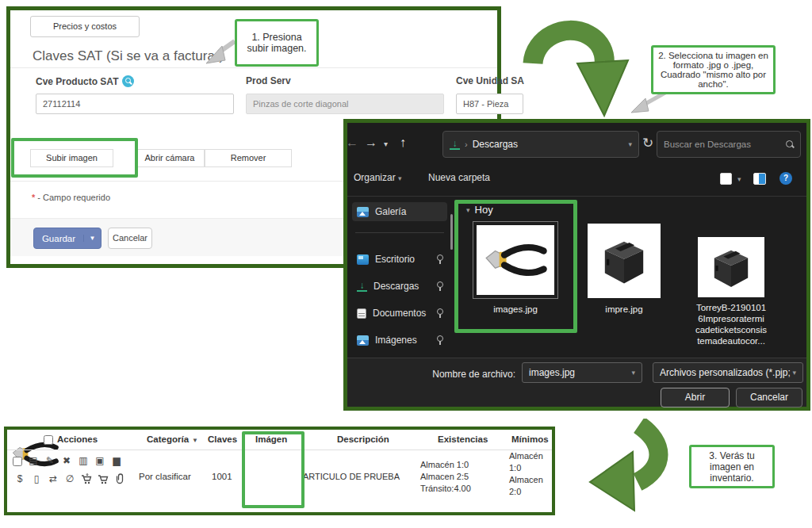 This screenshot has height=528, width=812. Describe the element at coordinates (36, 480) in the screenshot. I see `document-icon: ▯` at that location.